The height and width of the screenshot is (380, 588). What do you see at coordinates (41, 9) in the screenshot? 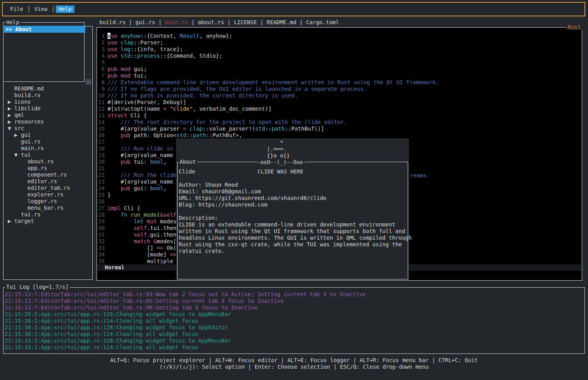
I see `menu-item-view: View` at bounding box center [41, 9].